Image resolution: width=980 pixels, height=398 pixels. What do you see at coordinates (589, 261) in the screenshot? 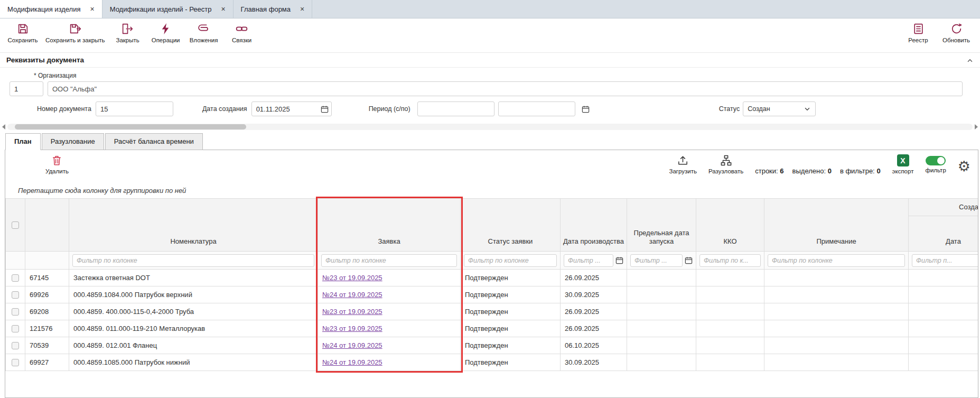
I see `filter-input-production-date` at bounding box center [589, 261].